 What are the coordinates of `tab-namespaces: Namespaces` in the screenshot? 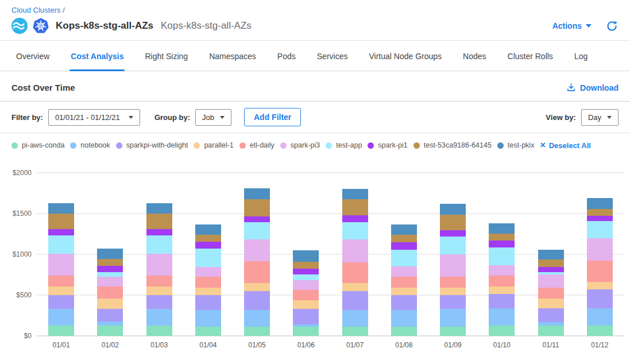 It's located at (233, 56).